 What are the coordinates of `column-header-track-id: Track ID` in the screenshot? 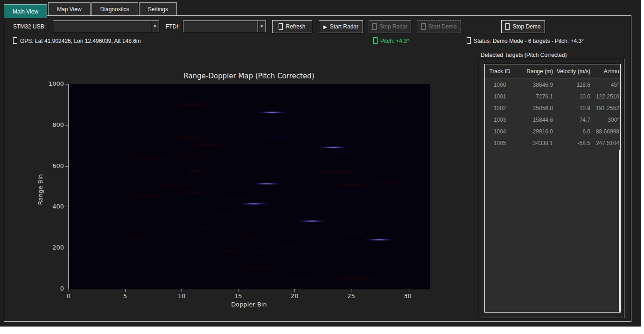 It's located at (500, 71).